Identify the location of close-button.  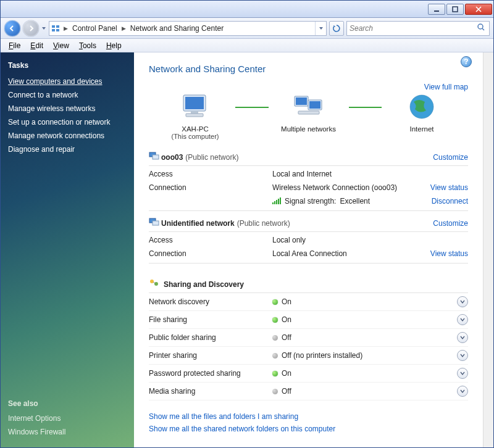
(479, 9).